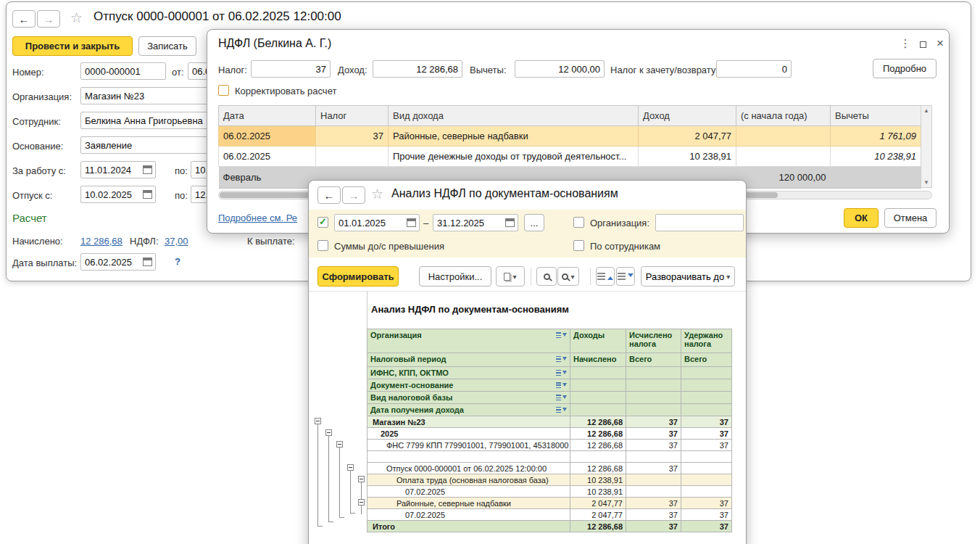 The image size is (980, 544). Describe the element at coordinates (323, 222) in the screenshot. I see `period-checkbox: ✓` at that location.